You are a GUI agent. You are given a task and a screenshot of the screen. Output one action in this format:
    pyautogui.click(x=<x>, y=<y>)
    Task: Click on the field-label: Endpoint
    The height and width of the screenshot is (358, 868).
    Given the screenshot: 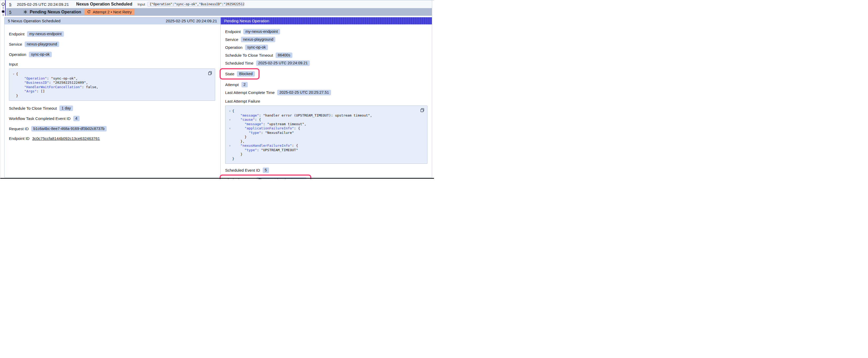 What is the action you would take?
    pyautogui.click(x=233, y=32)
    